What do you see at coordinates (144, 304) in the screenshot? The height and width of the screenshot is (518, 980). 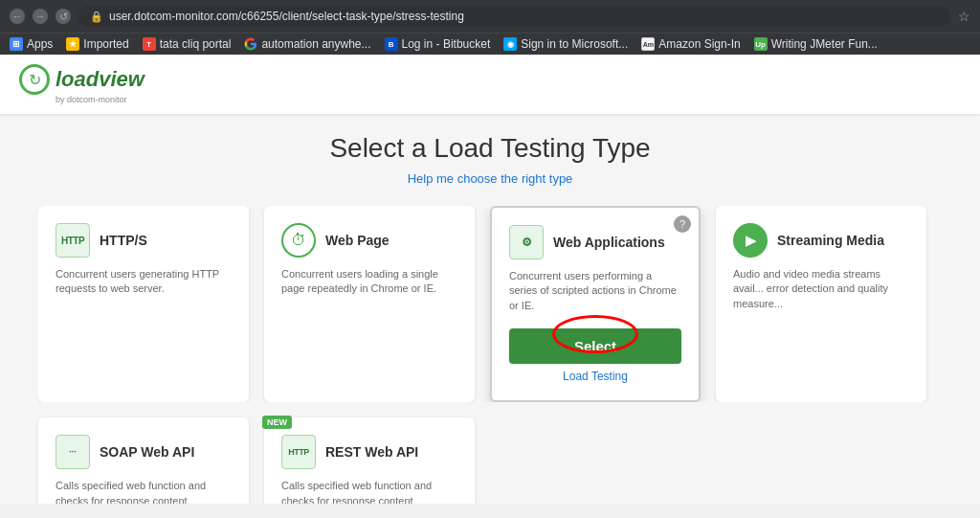 I see `card-https: HTTP HTTP/S Concurrent users generating …` at bounding box center [144, 304].